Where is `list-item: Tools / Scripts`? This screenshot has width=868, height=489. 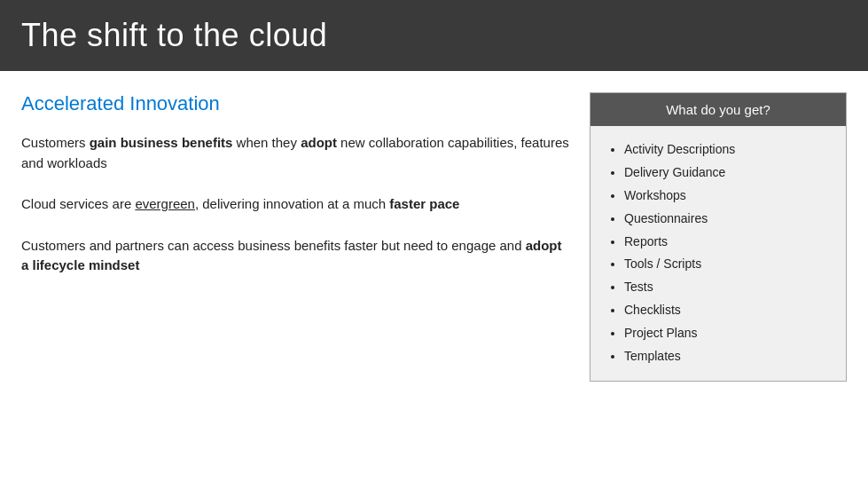
list-item: Tools / Scripts is located at coordinates (728, 264).